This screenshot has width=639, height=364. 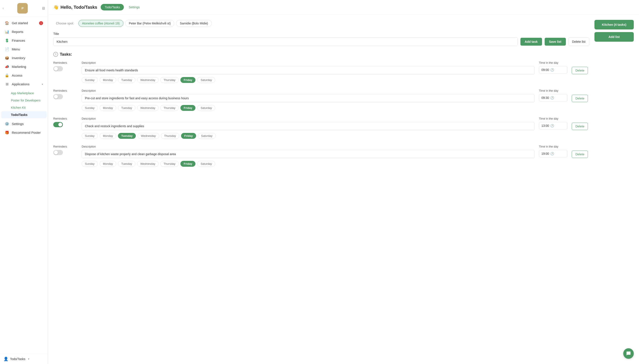 I want to click on time-input-2: 09:30 🕐, so click(x=553, y=98).